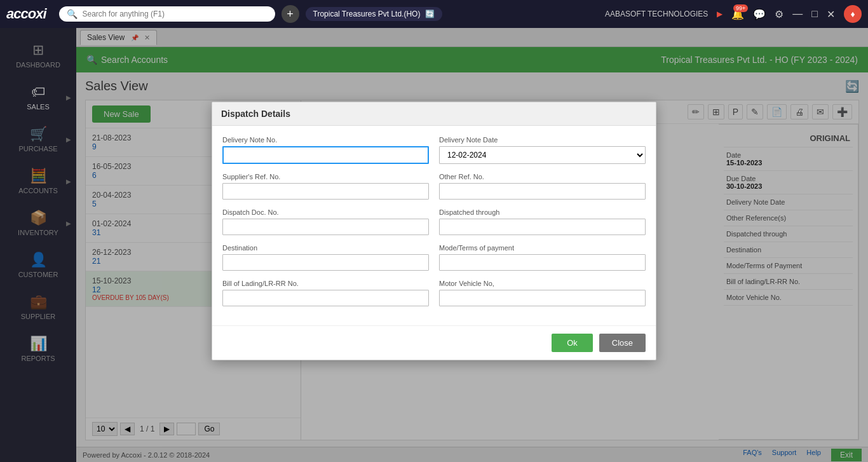 The height and width of the screenshot is (462, 868). I want to click on add-button: +, so click(290, 14).